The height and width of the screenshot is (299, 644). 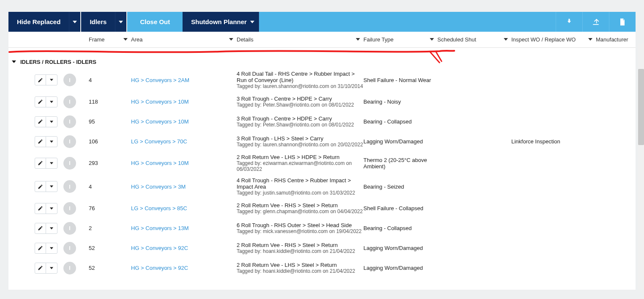 What do you see at coordinates (110, 248) in the screenshot?
I see `frame-cell: 52` at bounding box center [110, 248].